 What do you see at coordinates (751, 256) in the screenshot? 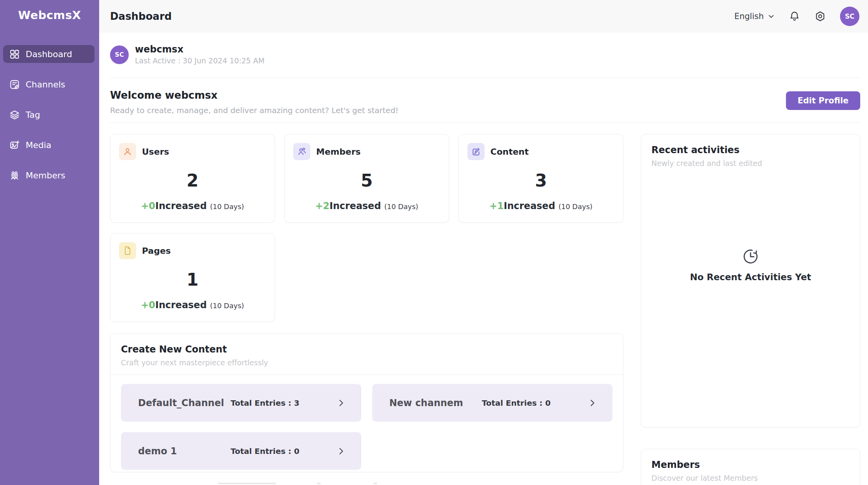
I see `history-clock-icon` at bounding box center [751, 256].